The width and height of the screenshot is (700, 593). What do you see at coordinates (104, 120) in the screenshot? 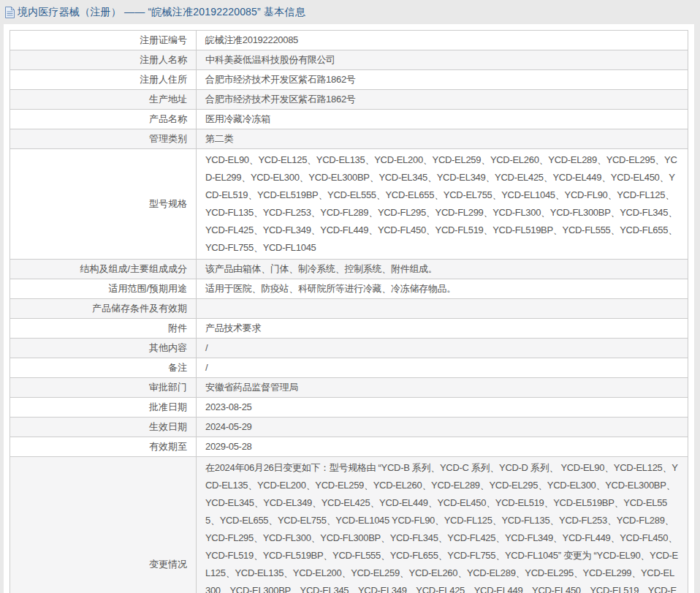
I see `field-label: 产品名称` at bounding box center [104, 120].